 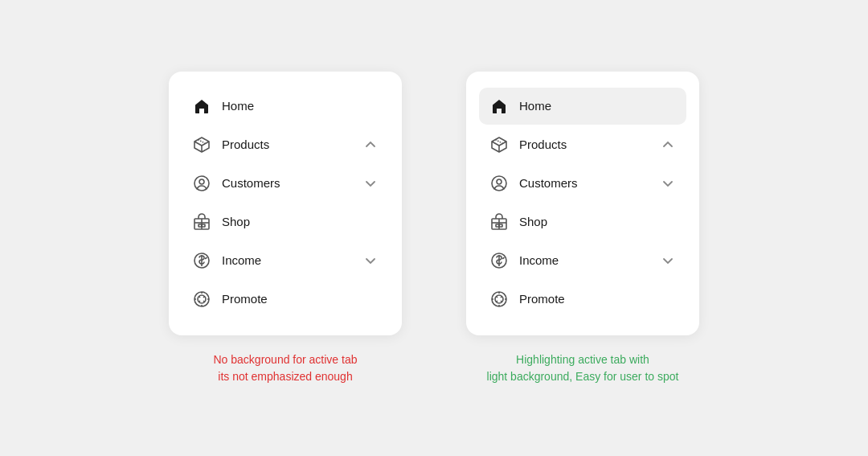 What do you see at coordinates (583, 261) in the screenshot?
I see `nav-item-income-good: Income` at bounding box center [583, 261].